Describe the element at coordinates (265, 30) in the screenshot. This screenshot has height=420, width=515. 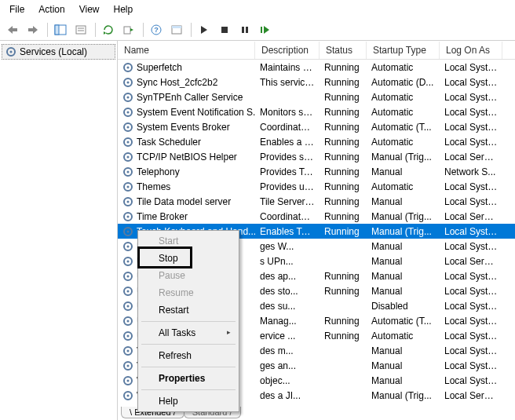
I see `restart-service-button` at that location.